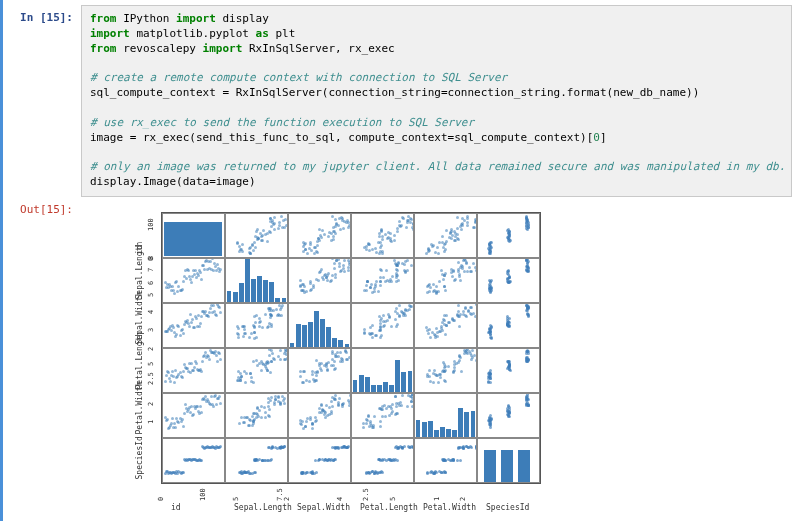 The height and width of the screenshot is (521, 800). What do you see at coordinates (46, 354) in the screenshot?
I see `output-prompt: Out[15]:` at bounding box center [46, 354].